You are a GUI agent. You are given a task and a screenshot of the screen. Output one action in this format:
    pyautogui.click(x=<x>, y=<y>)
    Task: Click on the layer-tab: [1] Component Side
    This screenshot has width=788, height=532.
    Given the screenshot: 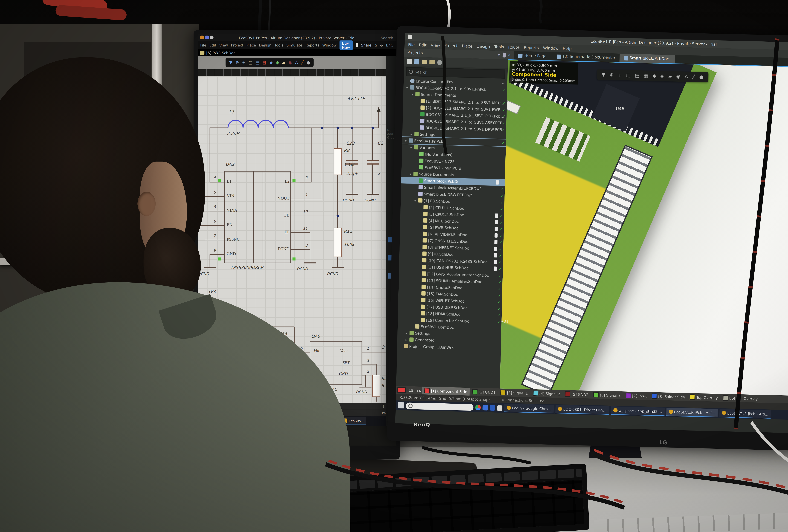 What is the action you would take?
    pyautogui.click(x=446, y=391)
    